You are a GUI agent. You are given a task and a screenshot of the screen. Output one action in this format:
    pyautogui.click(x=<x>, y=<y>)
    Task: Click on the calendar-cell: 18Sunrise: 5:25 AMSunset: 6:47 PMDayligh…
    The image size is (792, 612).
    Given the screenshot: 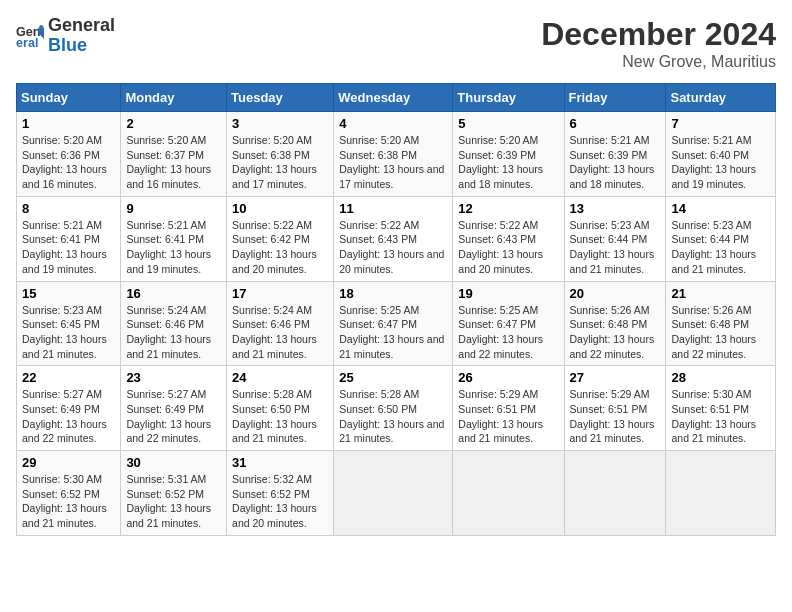 What is the action you would take?
    pyautogui.click(x=394, y=324)
    